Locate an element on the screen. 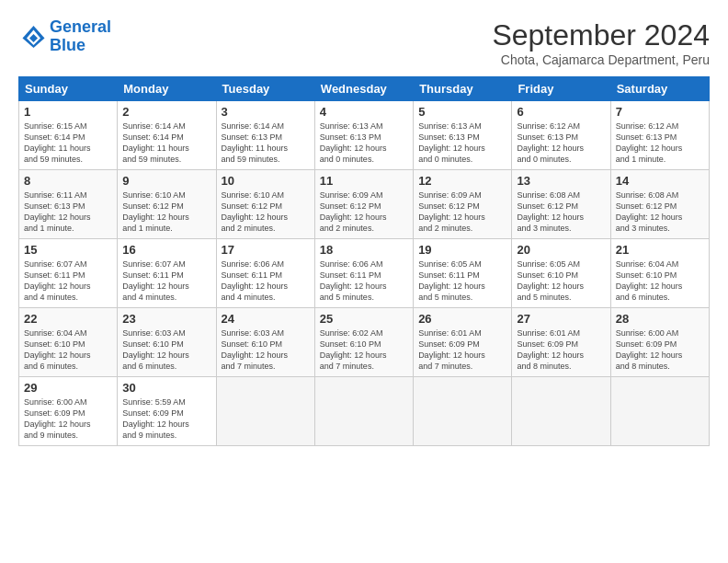  day-number: 12 is located at coordinates (462, 180).